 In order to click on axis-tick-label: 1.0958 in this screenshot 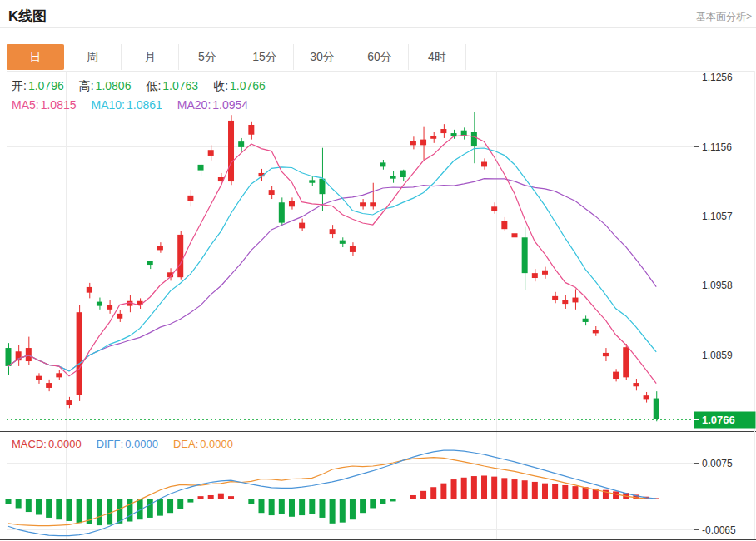, I will do `click(718, 285)`.